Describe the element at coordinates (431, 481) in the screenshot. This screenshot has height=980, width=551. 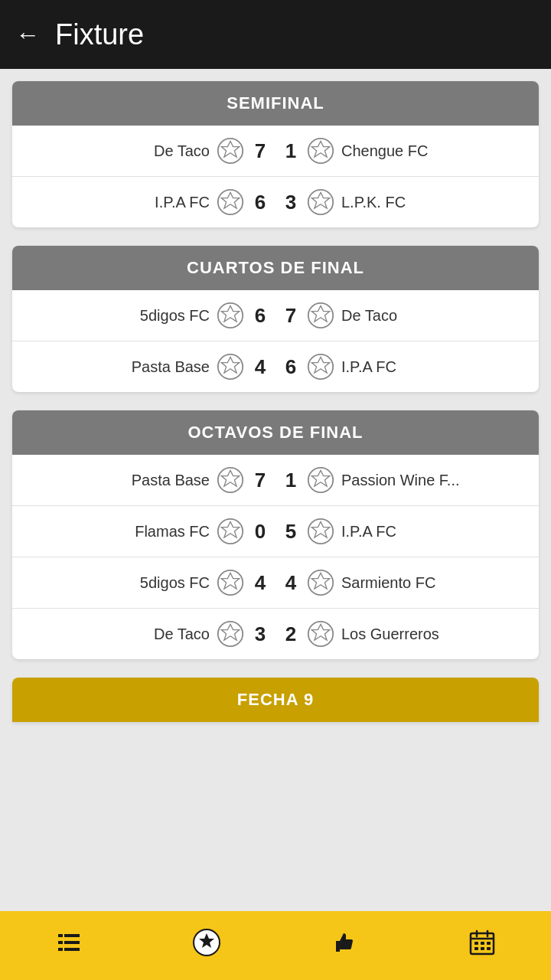
I see `team-right: Passion Wine F...` at that location.